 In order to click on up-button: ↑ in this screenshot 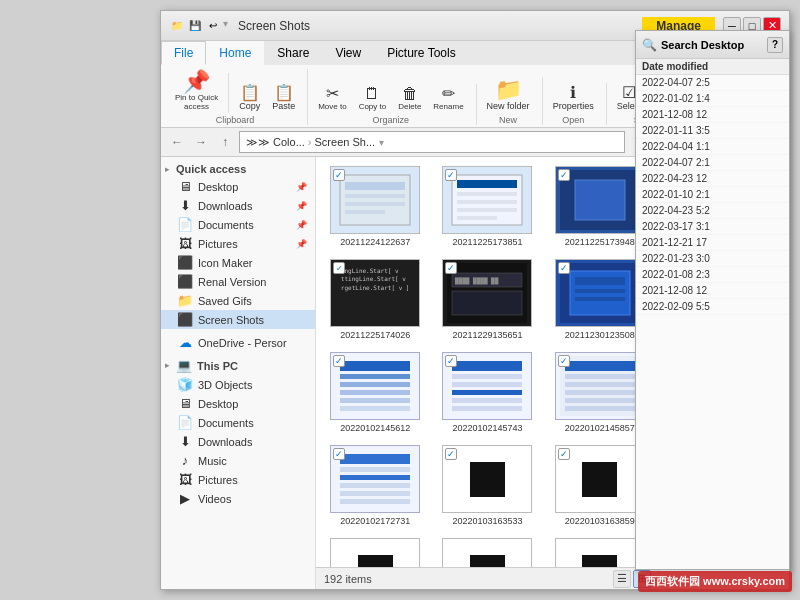, I will do `click(225, 142)`.